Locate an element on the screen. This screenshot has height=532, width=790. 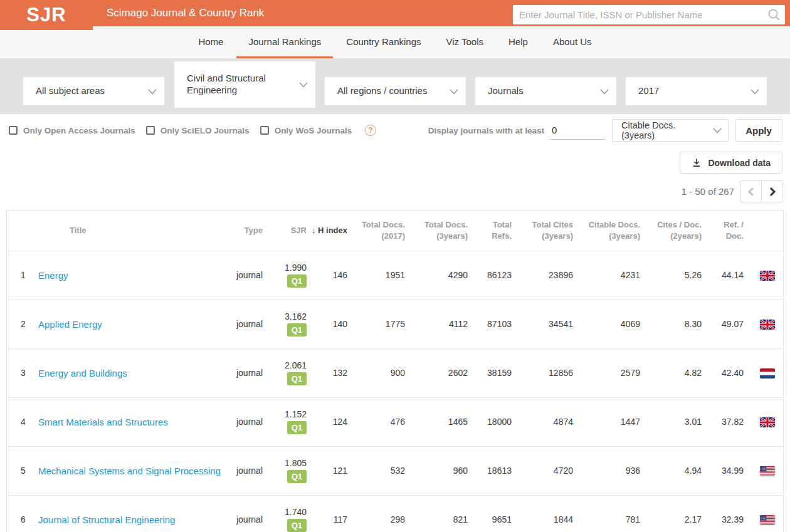
rank-cell: 6 is located at coordinates (23, 514).